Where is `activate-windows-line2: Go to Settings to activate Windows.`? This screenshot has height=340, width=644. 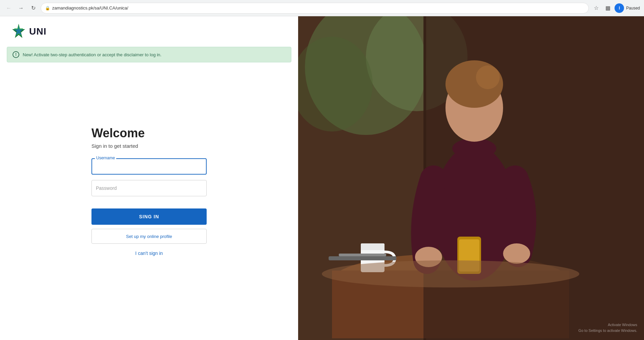
activate-windows-line2: Go to Settings to activate Windows. is located at coordinates (608, 331).